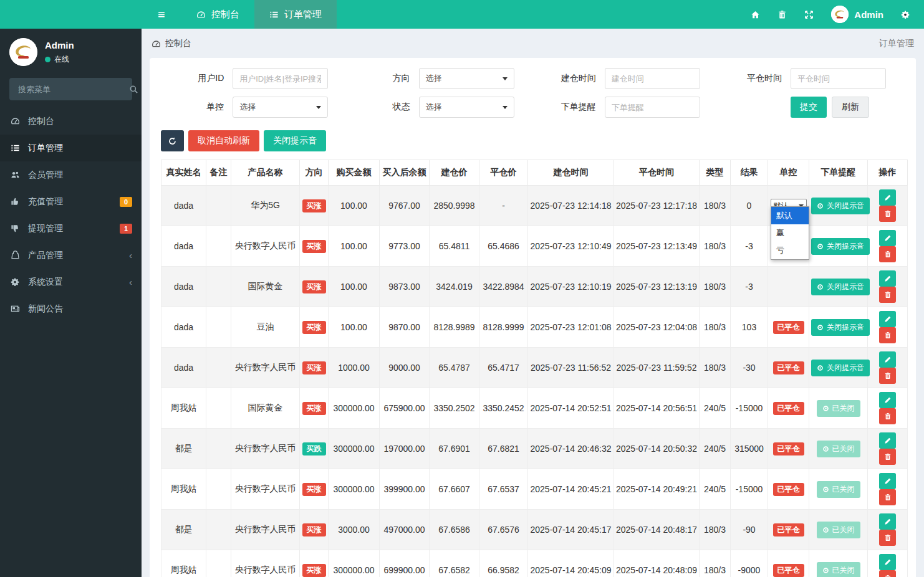 The image size is (924, 577). Describe the element at coordinates (782, 15) in the screenshot. I see `trash-nav-icon` at that location.